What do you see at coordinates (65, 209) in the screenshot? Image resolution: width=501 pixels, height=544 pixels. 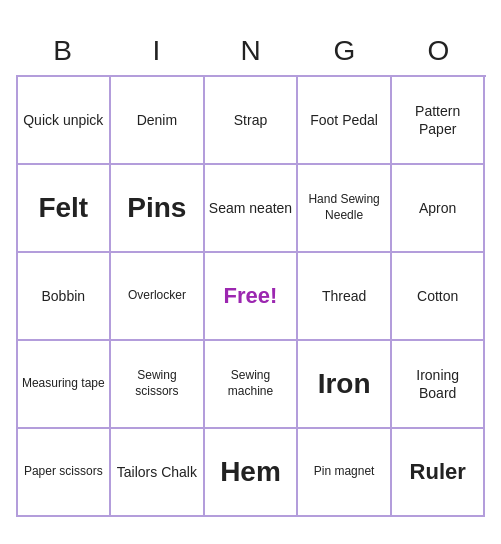 I see `bingo-cell: Felt` at bounding box center [65, 209].